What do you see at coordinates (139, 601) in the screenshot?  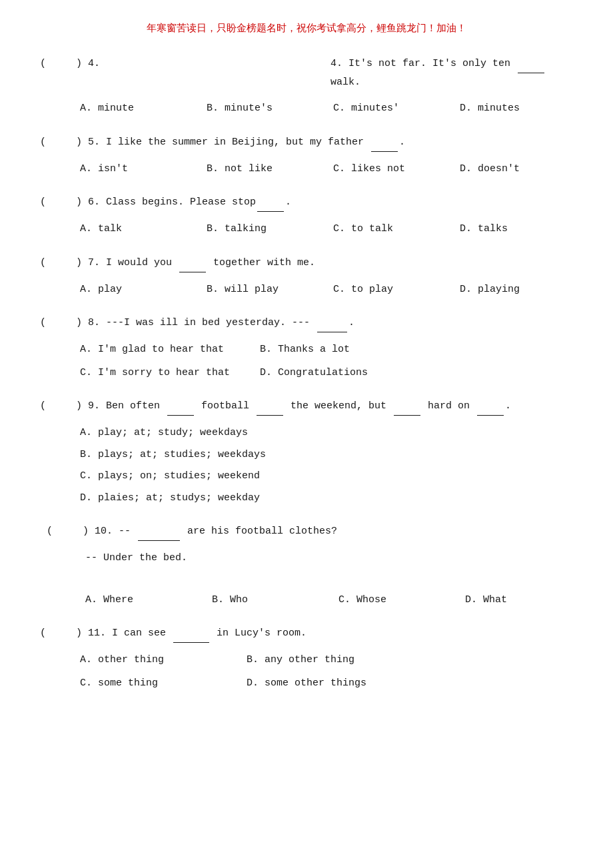 I see `option-10a: A. Where` at bounding box center [139, 601].